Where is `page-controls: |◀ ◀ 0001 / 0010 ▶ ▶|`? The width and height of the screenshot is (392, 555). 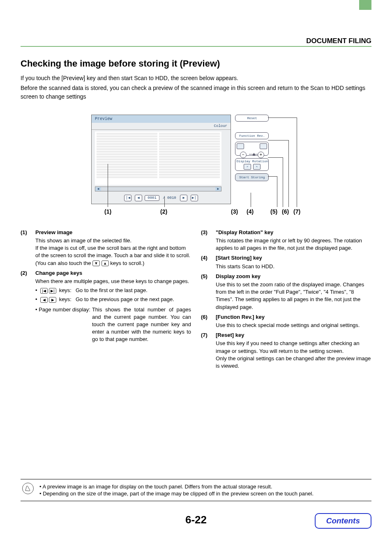 page-controls: |◀ ◀ 0001 / 0010 ▶ ▶| is located at coordinates (161, 198).